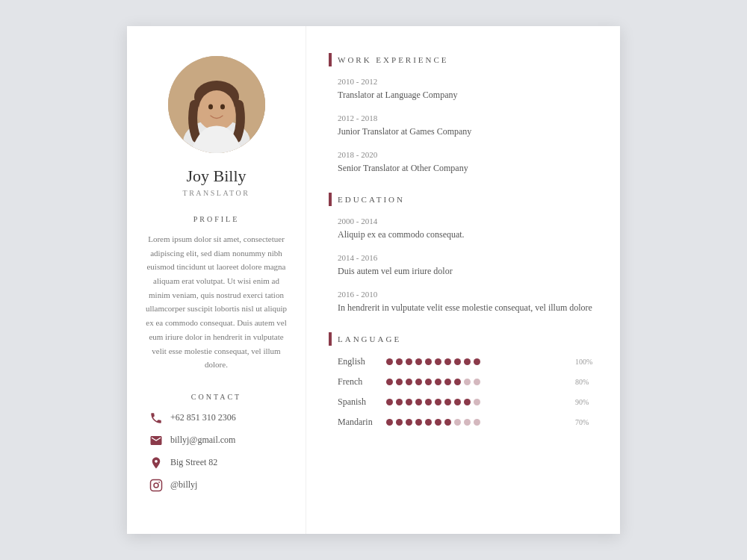  Describe the element at coordinates (156, 441) in the screenshot. I see `email-icon` at that location.